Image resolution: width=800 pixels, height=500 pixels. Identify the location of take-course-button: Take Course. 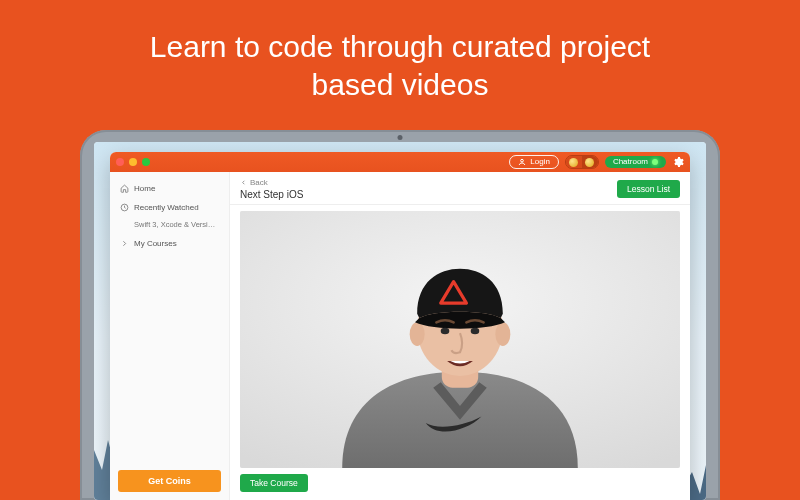
(274, 483).